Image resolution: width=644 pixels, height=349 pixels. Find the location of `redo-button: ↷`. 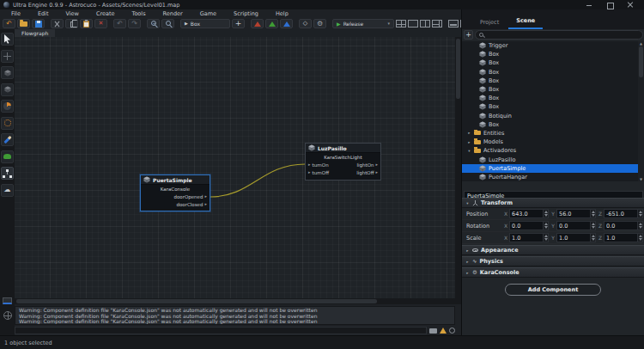

redo-button: ↷ is located at coordinates (134, 24).